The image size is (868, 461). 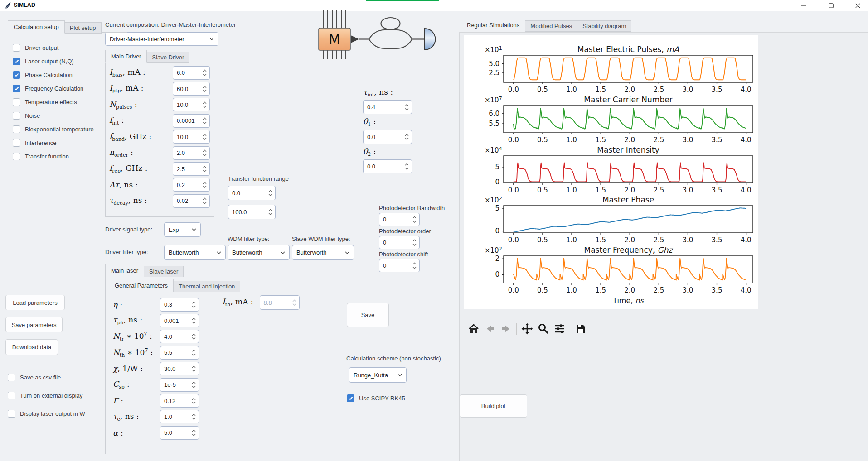 I want to click on coupler-icon, so click(x=355, y=39).